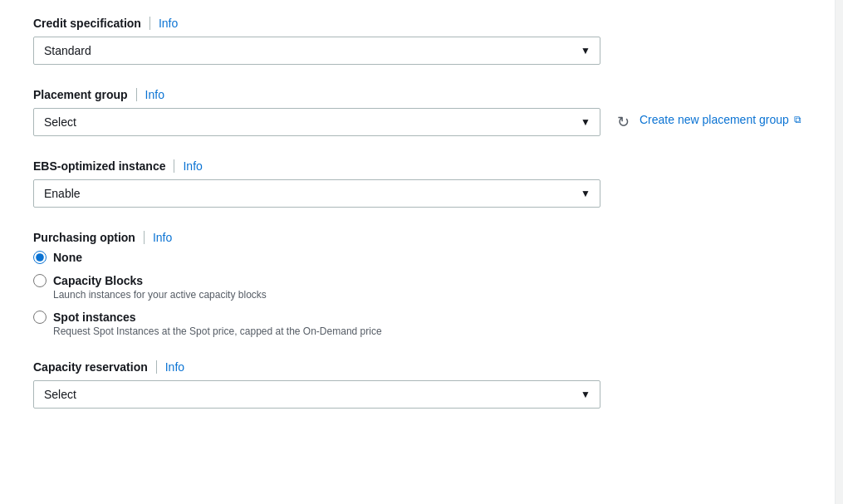  What do you see at coordinates (317, 122) in the screenshot?
I see `placement-group-select-wrapper: Select ▼` at bounding box center [317, 122].